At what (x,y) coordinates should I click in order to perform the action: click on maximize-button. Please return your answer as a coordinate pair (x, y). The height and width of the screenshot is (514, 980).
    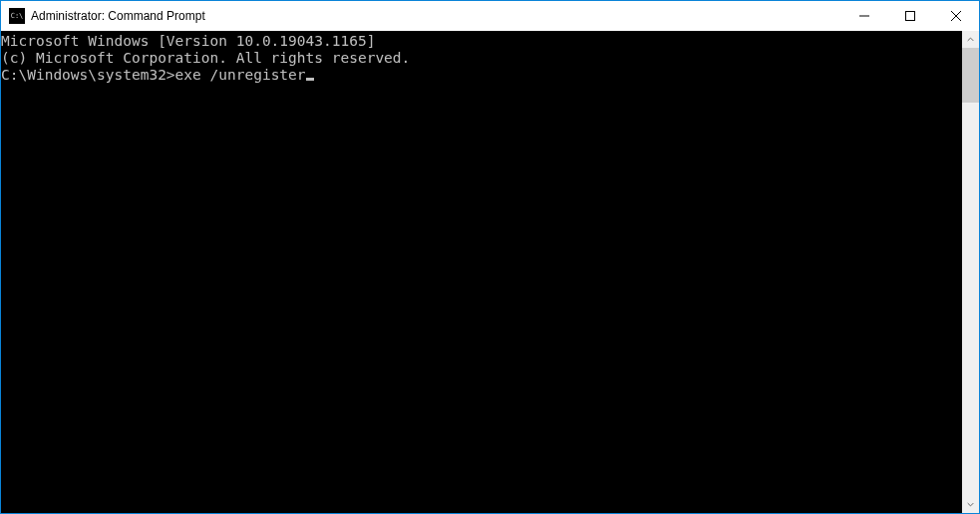
    Looking at the image, I should click on (910, 16).